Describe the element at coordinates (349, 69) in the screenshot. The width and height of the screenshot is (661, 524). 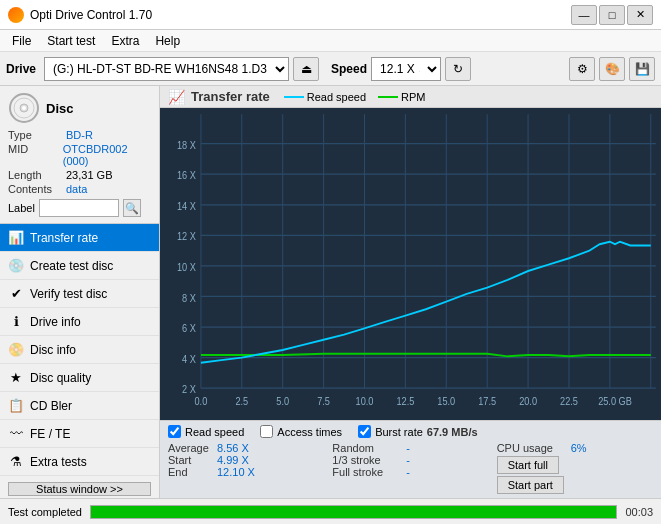
I see `speed-label: Speed` at that location.